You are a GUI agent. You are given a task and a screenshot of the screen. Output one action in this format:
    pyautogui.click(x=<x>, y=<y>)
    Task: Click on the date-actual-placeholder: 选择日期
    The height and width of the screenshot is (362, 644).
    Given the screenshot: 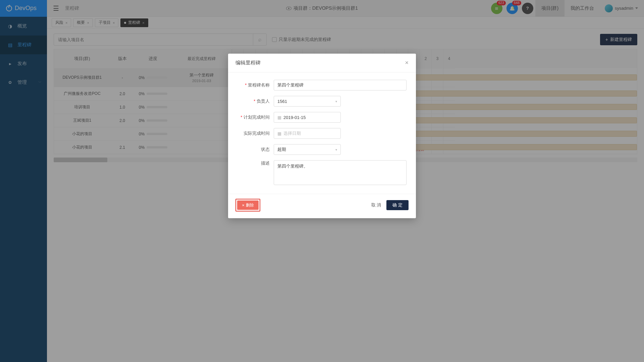 What is the action you would take?
    pyautogui.click(x=292, y=133)
    